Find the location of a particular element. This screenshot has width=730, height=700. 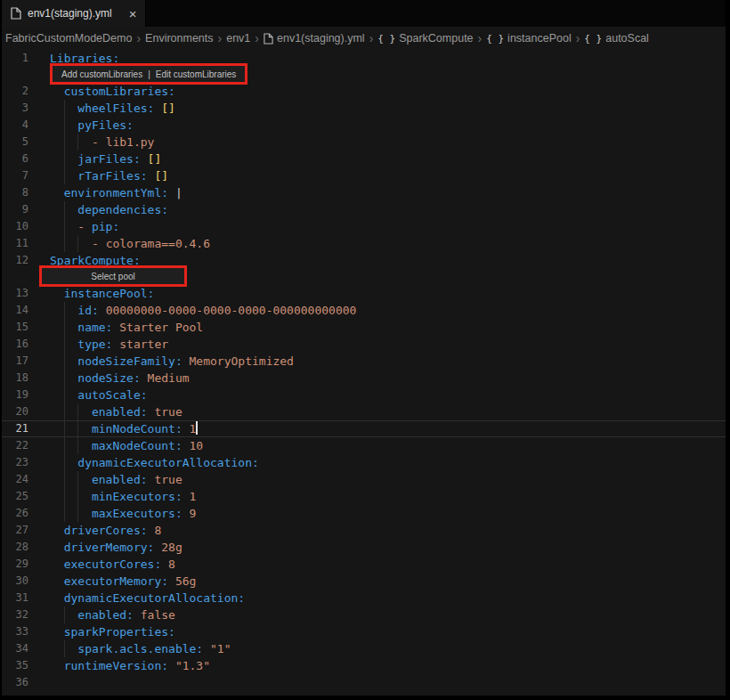

breadcrumb-label: Environments is located at coordinates (179, 38).